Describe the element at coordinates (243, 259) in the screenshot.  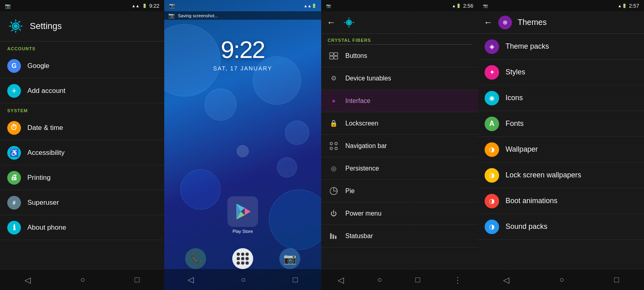
I see `app-drawer-btn` at that location.